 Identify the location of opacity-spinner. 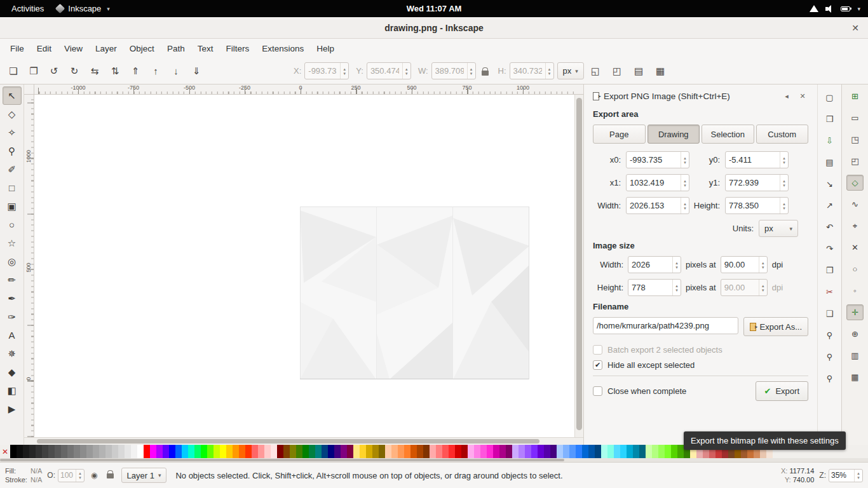
(80, 475).